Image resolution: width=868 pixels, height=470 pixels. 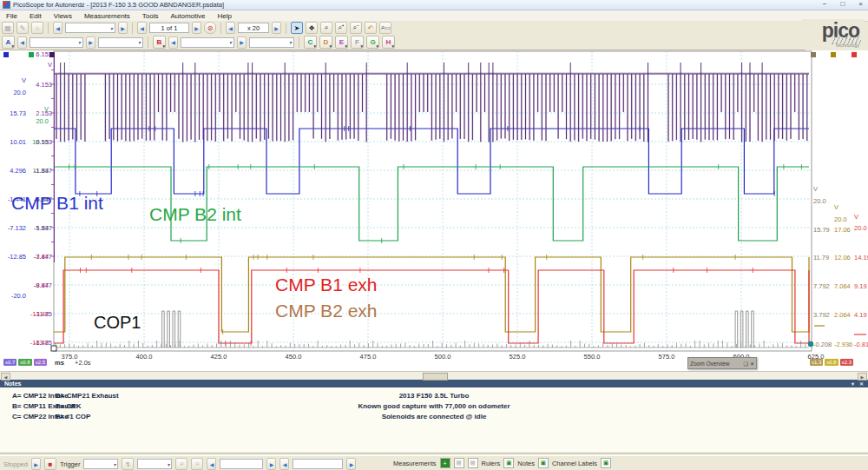 I want to click on zoom-in-step-button: ▶, so click(x=276, y=28).